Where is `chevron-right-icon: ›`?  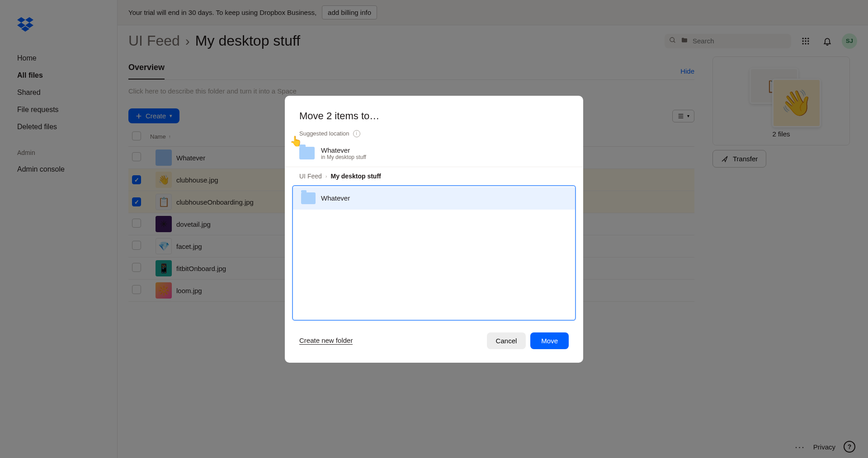
chevron-right-icon: › is located at coordinates (326, 176).